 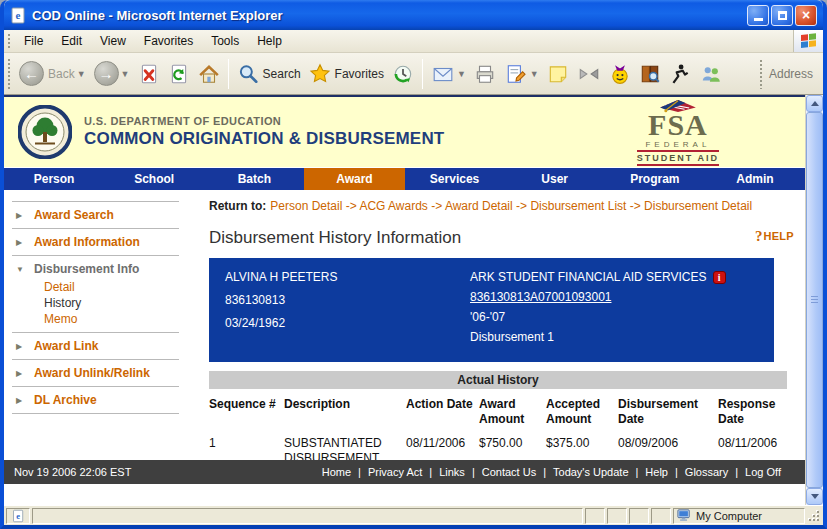 I want to click on sidebar-subitem-detail: Detail, so click(x=122, y=287).